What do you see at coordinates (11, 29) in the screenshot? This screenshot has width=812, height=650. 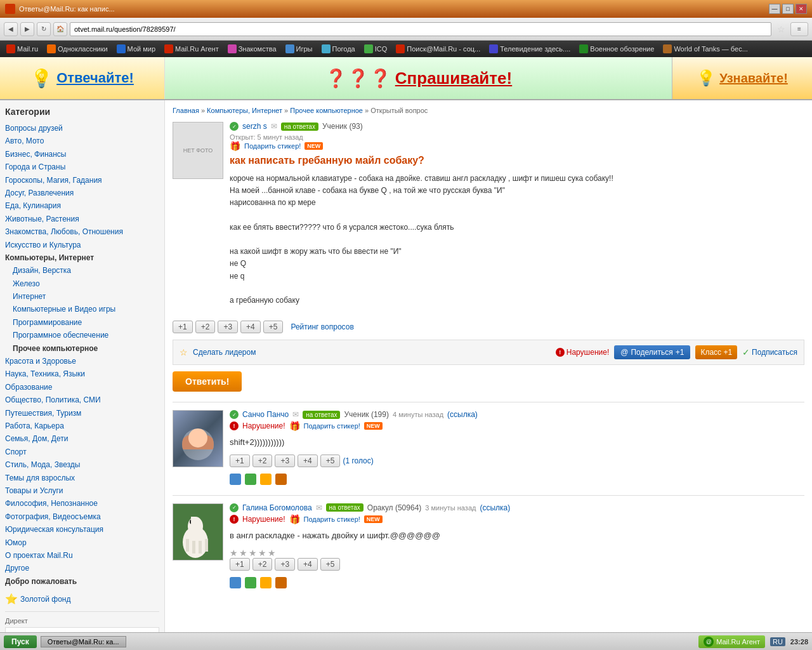 I see `back-button: ◀` at bounding box center [11, 29].